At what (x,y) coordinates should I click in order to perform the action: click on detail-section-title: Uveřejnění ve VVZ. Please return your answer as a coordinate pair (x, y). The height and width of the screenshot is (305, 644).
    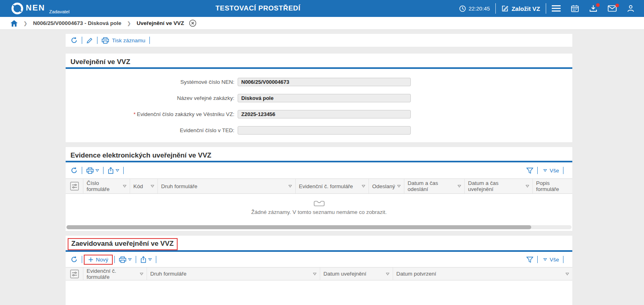
    Looking at the image, I should click on (319, 62).